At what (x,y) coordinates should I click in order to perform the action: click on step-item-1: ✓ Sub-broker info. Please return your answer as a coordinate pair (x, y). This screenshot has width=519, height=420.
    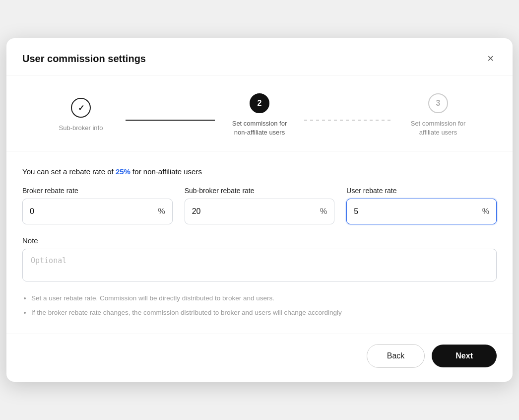
    Looking at the image, I should click on (81, 115).